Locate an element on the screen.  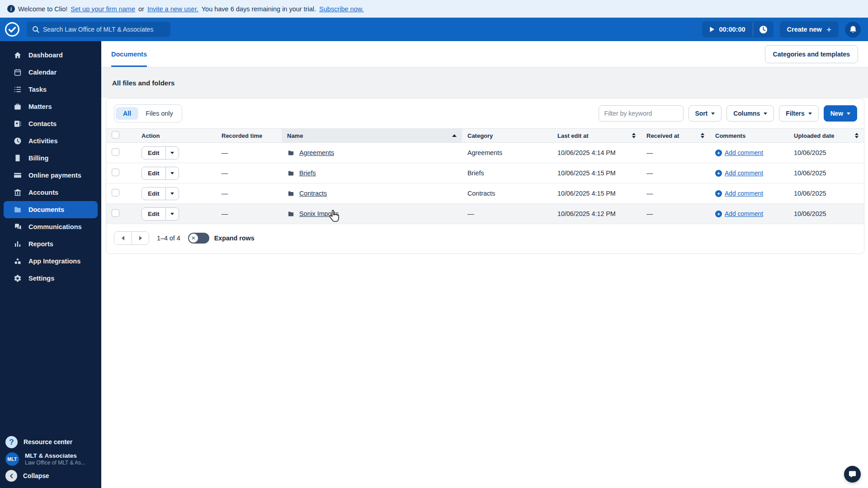
column-header-uploaded-date: Uploaded date is located at coordinates (826, 136).